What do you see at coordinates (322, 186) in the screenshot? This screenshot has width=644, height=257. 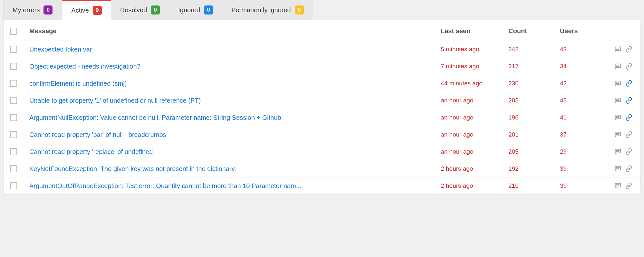 I see `table-row: ArgumentOutOfRangeException: Test error:…` at bounding box center [322, 186].